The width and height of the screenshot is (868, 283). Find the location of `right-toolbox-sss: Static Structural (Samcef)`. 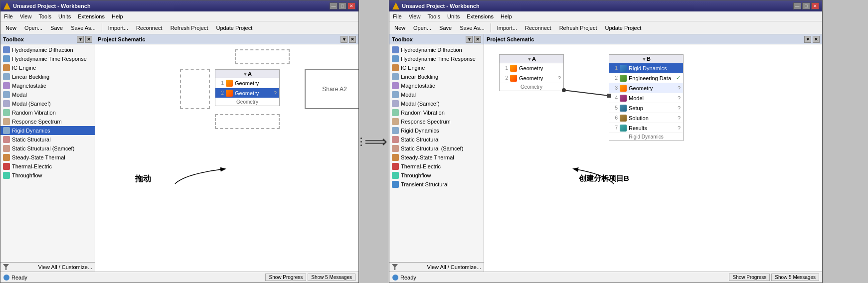

right-toolbox-sss: Static Structural (Samcef) is located at coordinates (437, 148).